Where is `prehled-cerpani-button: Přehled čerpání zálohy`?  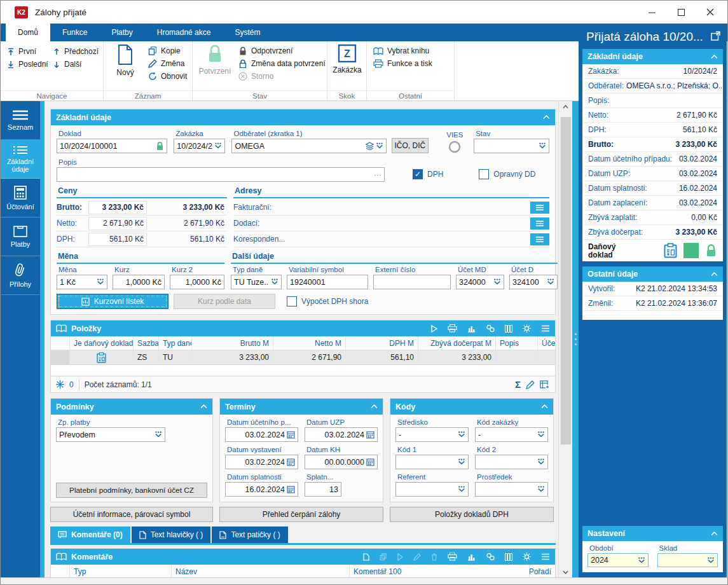
prehled-cerpani-button: Přehled čerpání zálohy is located at coordinates (301, 514).